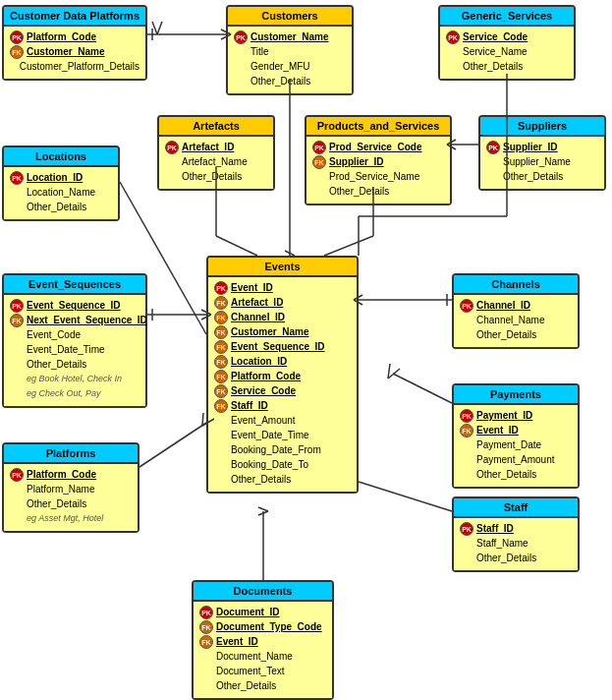 This screenshot has height=700, width=612. I want to click on table-row: PKChannel_ID, so click(516, 305).